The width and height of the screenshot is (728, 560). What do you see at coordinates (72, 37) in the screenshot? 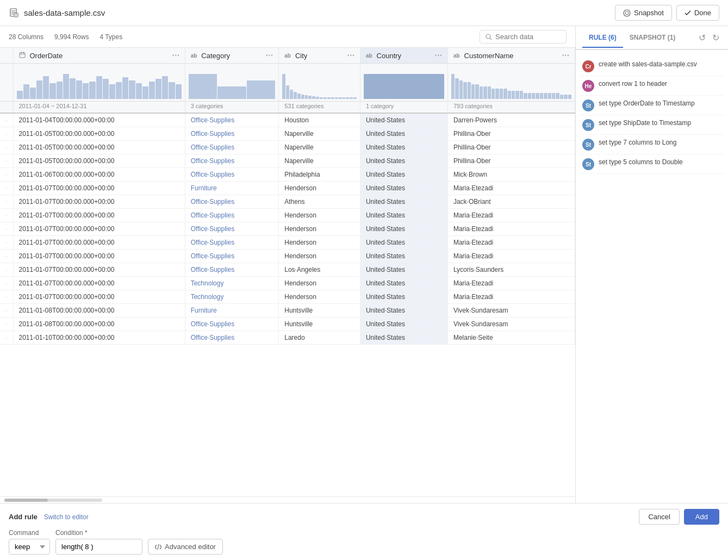
I see `rows-stat: 9,994 Rows` at bounding box center [72, 37].